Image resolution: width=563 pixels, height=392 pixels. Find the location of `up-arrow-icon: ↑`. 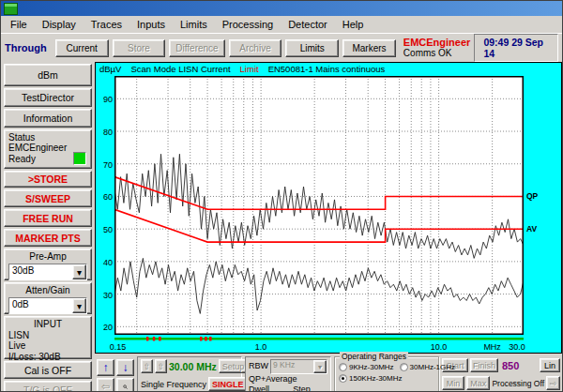

up-arrow-icon: ↑ is located at coordinates (106, 368).